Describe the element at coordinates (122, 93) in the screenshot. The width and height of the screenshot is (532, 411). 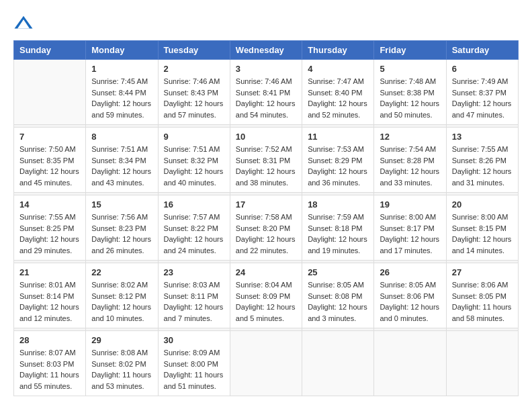
I see `day-cell: 1Sunrise: 7:45 AM Sunset: 8:44 PM Daylig…` at that location.